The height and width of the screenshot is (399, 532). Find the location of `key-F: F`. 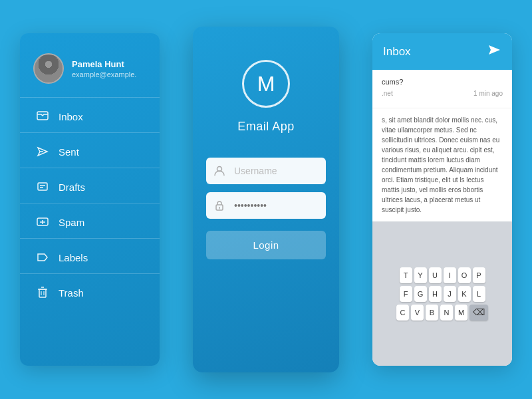

key-F: F is located at coordinates (406, 294).